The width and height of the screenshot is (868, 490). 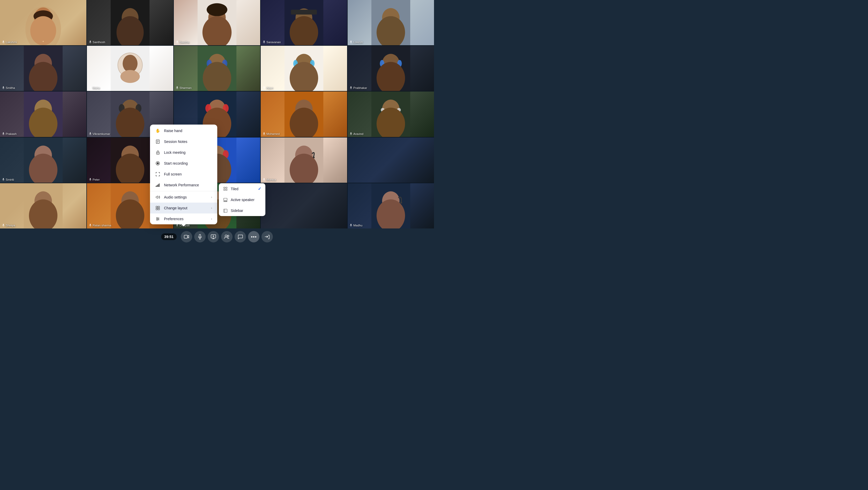 I want to click on video-cell-swetha: Swetha, so click(x=217, y=23).